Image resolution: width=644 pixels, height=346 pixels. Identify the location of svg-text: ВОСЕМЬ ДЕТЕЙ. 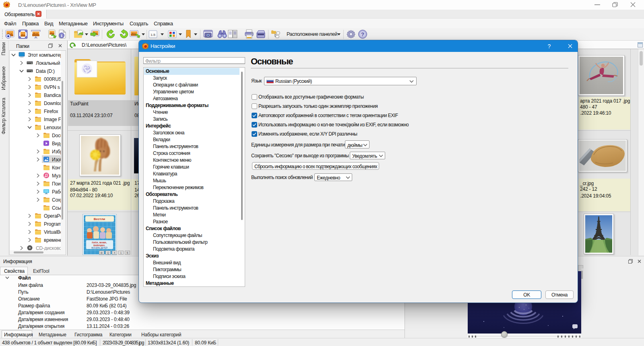
(99, 248).